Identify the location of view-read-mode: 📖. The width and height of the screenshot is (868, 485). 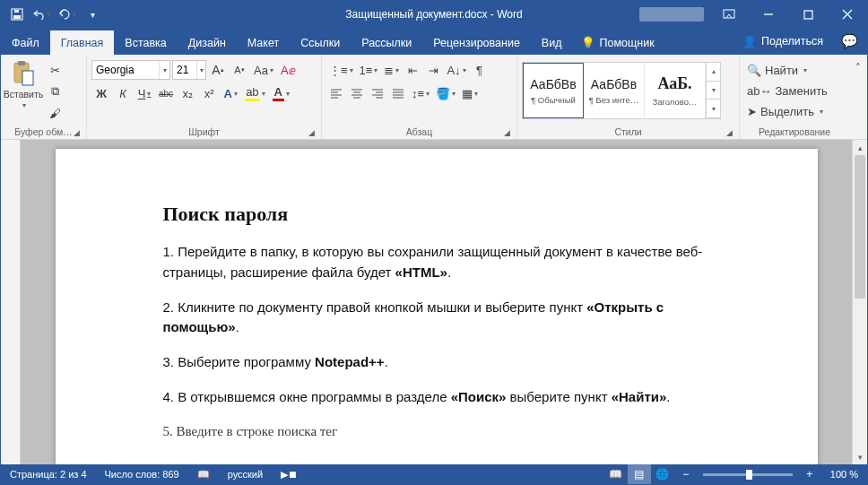
(616, 474).